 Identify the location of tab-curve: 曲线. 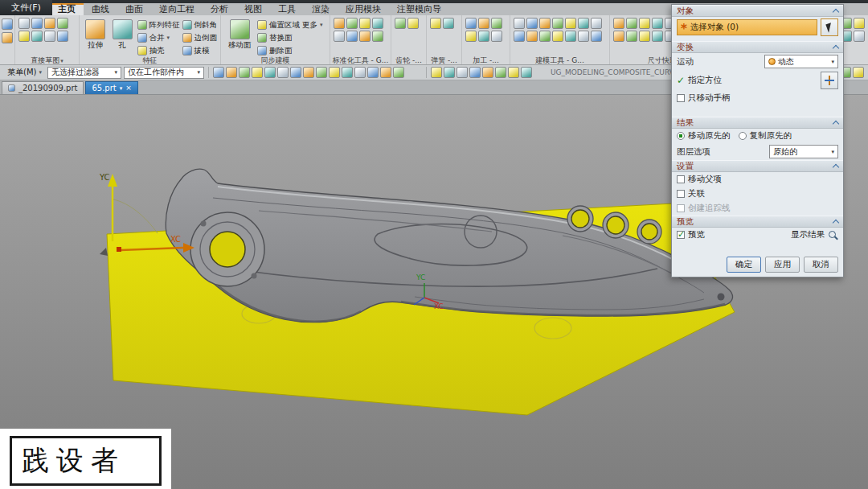
(100, 10).